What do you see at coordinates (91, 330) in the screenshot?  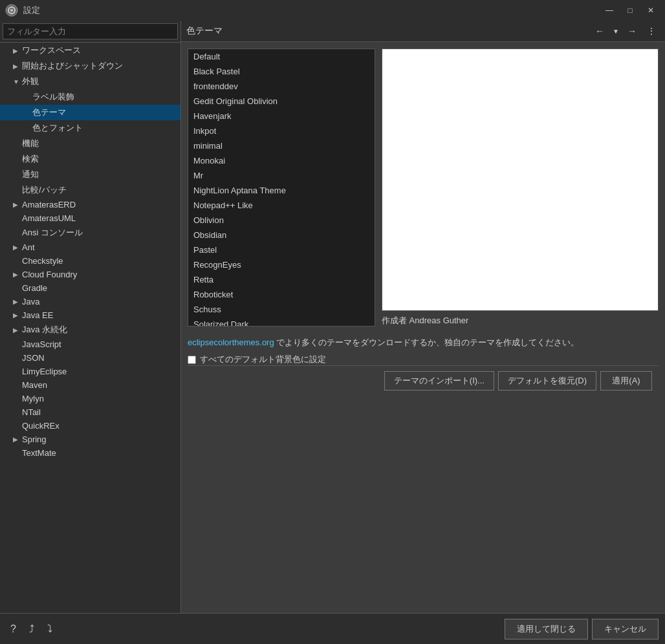 I see `sidebar-item-java-persistence: ▶Java 永続化` at bounding box center [91, 330].